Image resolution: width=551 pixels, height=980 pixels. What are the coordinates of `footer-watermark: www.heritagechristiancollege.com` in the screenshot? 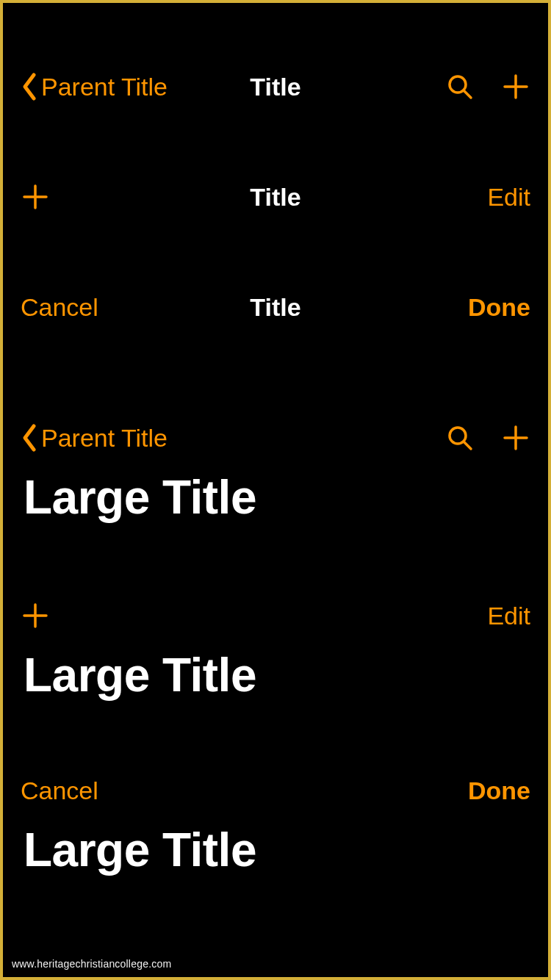 It's located at (91, 964).